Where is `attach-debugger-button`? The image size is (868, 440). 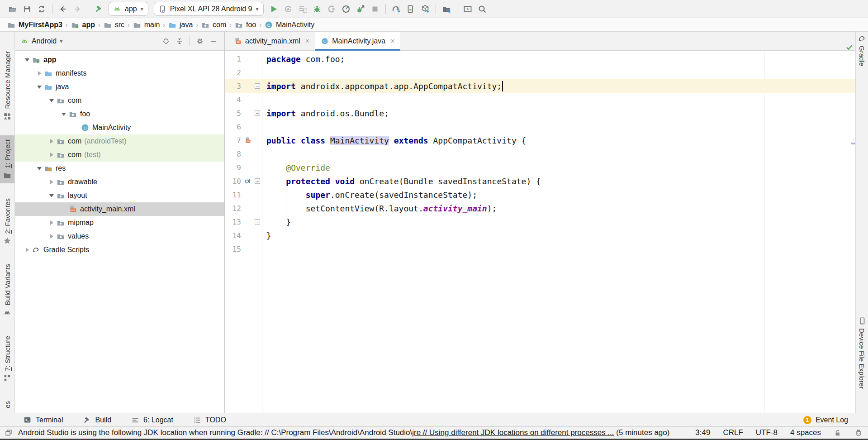
attach-debugger-button is located at coordinates (332, 9).